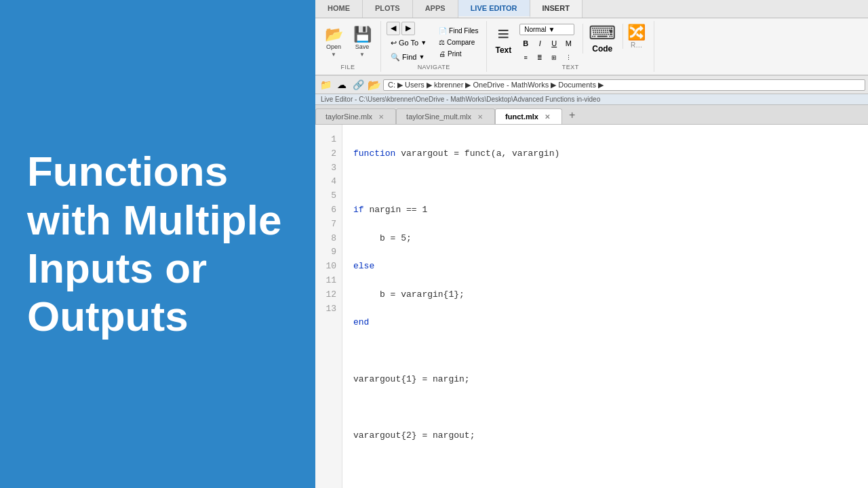 The image size is (868, 488). What do you see at coordinates (526, 43) in the screenshot?
I see `bold-button: B` at bounding box center [526, 43].